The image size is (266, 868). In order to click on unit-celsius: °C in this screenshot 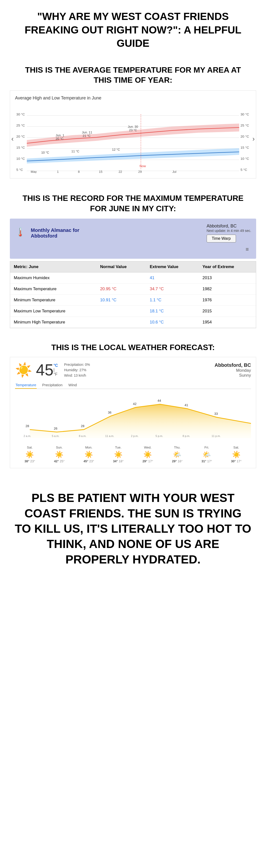, I will do `click(56, 365)`.